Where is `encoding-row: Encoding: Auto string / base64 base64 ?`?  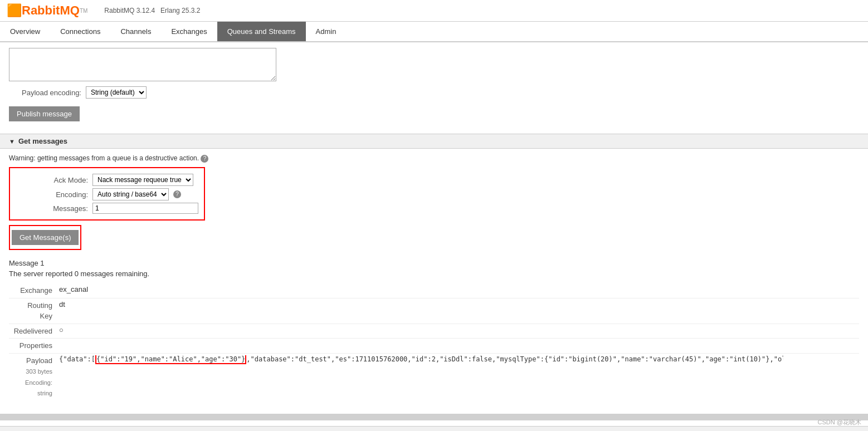 encoding-row: Encoding: Auto string / base64 base64 ? is located at coordinates (107, 194).